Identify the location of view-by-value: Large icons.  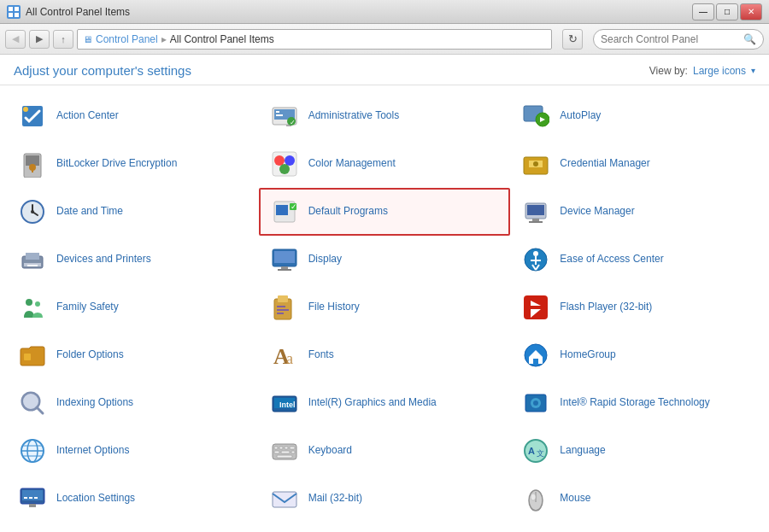
(719, 71).